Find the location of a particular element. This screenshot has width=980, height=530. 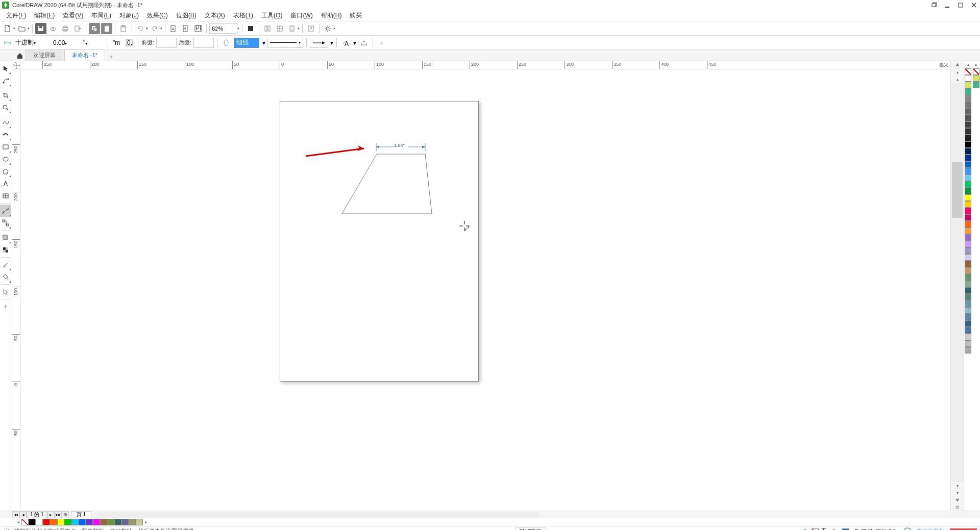

artistic-media-tool is located at coordinates (6, 135).